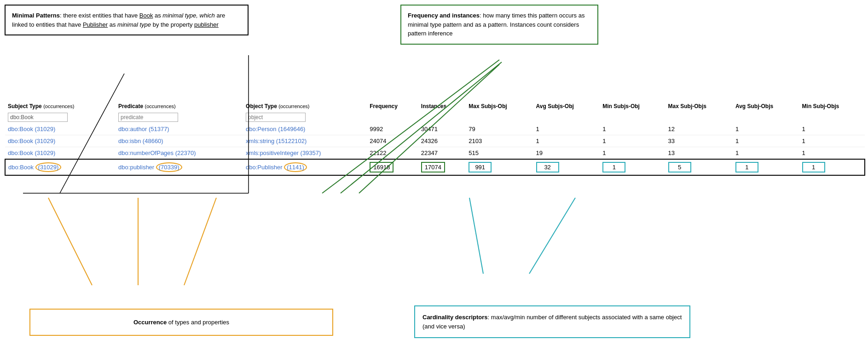 This screenshot has width=868, height=345. What do you see at coordinates (305, 129) in the screenshot?
I see `object-cell: dbo:Person (1649646)` at bounding box center [305, 129].